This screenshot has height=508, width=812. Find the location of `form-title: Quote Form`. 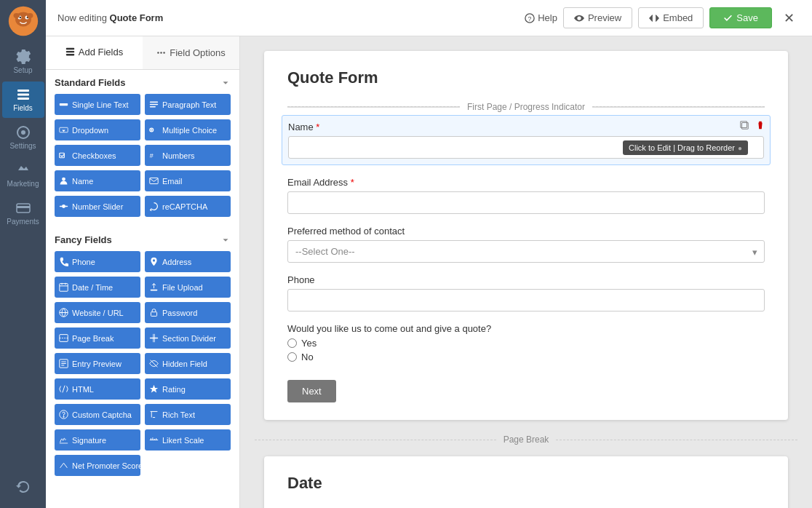

form-title: Quote Form is located at coordinates (526, 78).